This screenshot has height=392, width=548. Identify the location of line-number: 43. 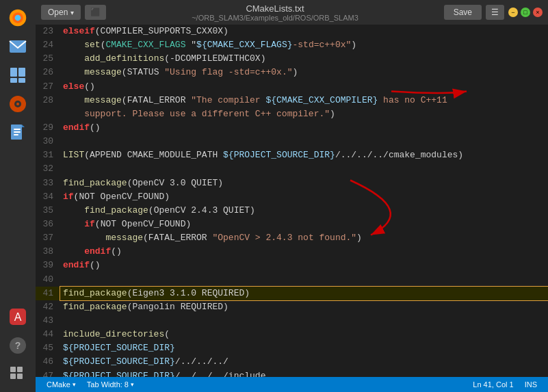
(48, 321).